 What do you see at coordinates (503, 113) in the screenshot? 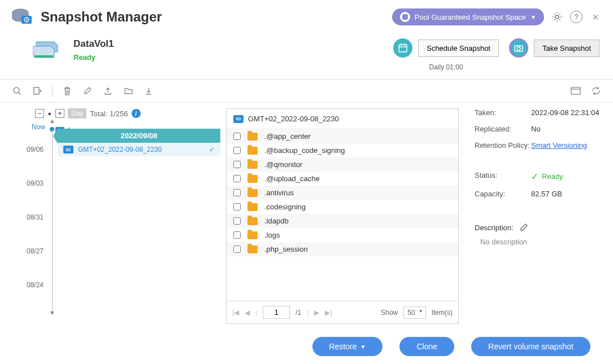
I see `taken-label: Taken:` at bounding box center [503, 113].